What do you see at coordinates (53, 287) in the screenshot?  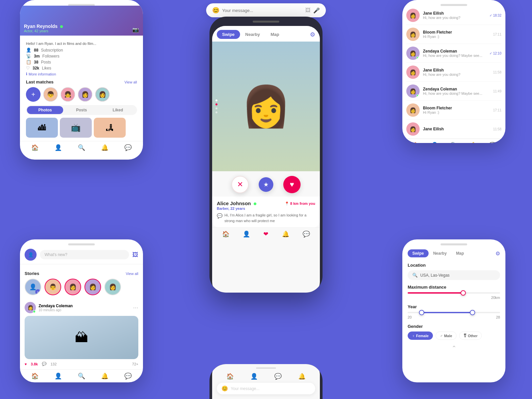 I see `story-1: 👨` at bounding box center [53, 287].